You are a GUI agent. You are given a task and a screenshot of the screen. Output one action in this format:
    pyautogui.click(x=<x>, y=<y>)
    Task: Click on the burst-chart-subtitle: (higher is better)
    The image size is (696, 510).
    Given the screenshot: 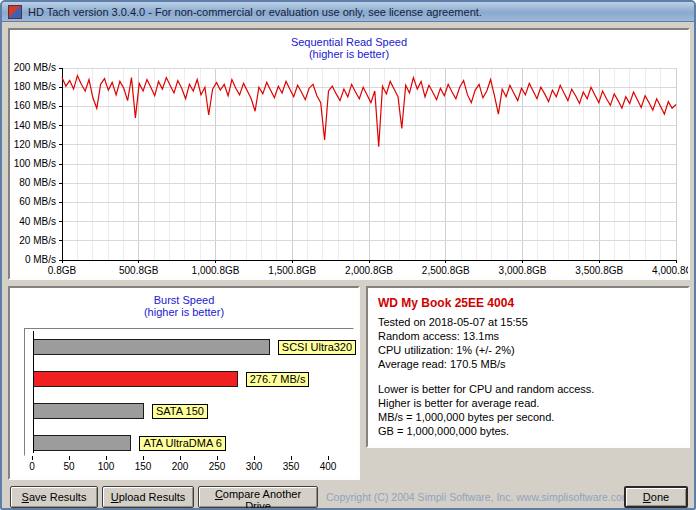 What is the action you would take?
    pyautogui.click(x=184, y=312)
    